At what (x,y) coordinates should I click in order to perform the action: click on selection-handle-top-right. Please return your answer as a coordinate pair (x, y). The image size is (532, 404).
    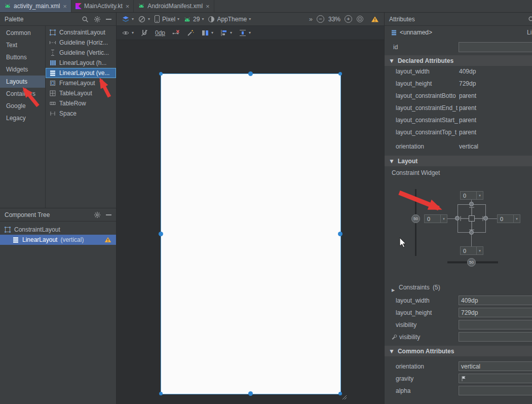
    Looking at the image, I should click on (340, 74).